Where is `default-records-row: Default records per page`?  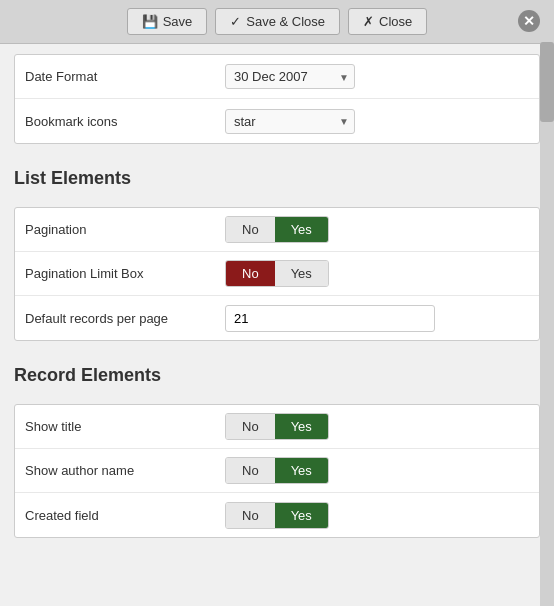
default-records-row: Default records per page is located at coordinates (277, 318).